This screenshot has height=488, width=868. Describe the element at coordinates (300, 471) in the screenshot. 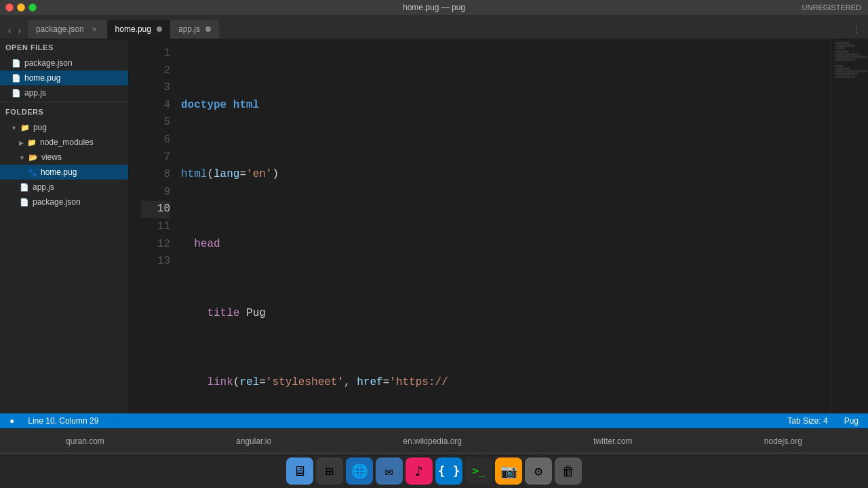

I see `finder-icon: 🖥` at that location.